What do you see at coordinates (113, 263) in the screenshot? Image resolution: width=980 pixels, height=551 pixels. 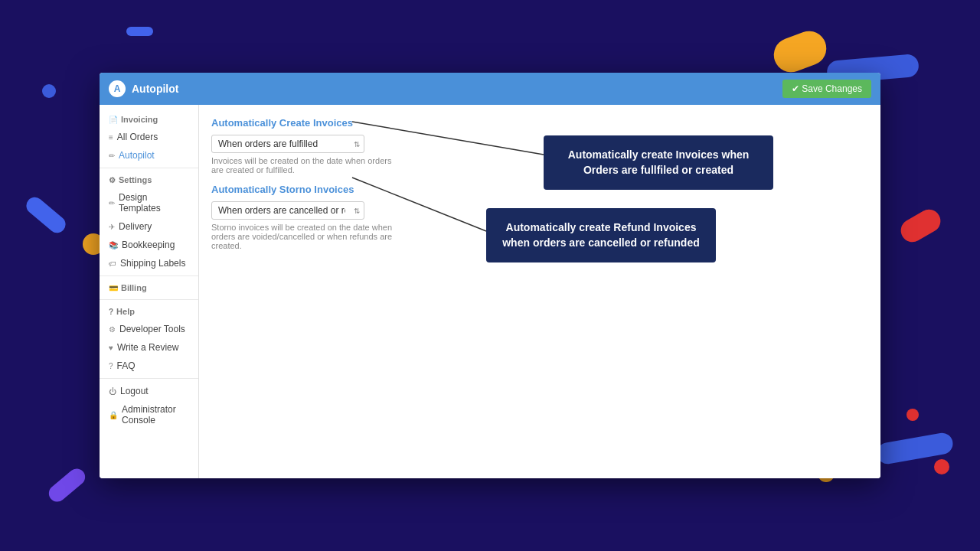 I see `shipping-icon: 🏷` at bounding box center [113, 263].